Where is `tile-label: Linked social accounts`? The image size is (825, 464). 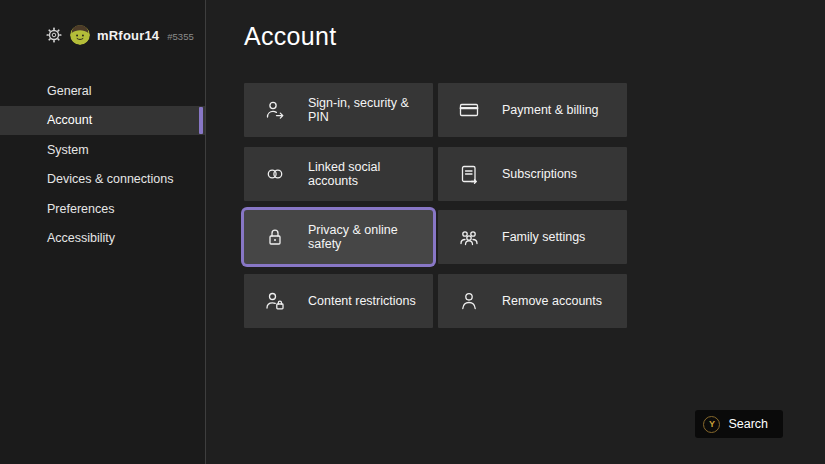 tile-label: Linked social accounts is located at coordinates (370, 174).